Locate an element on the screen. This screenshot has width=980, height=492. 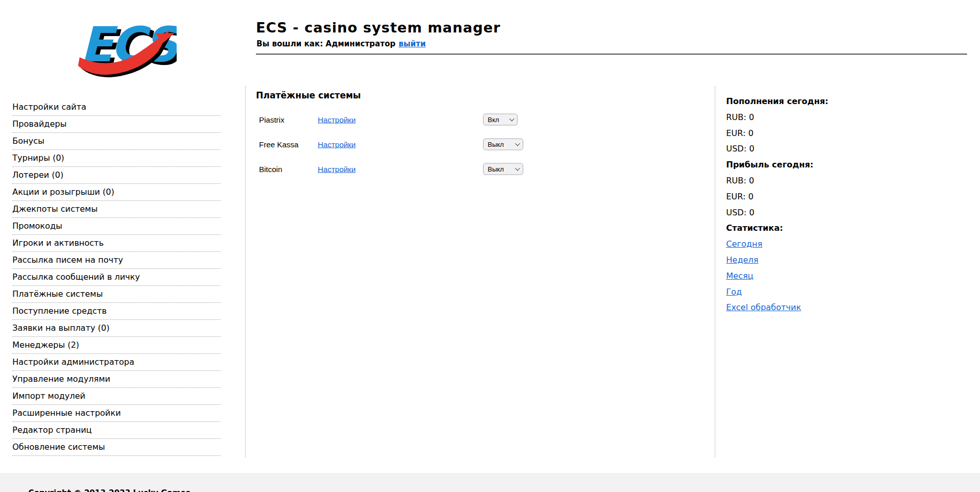
profit-eur: EUR: 0 is located at coordinates (829, 197).